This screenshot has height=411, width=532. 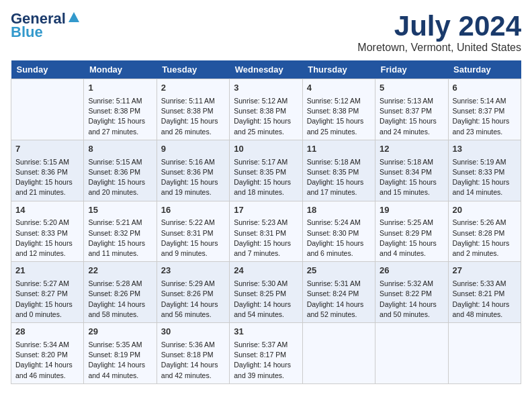 I want to click on cell-content: Sunrise: 5:35 AM Sunset: 8:19 PM Dayligh…, so click(x=120, y=360).